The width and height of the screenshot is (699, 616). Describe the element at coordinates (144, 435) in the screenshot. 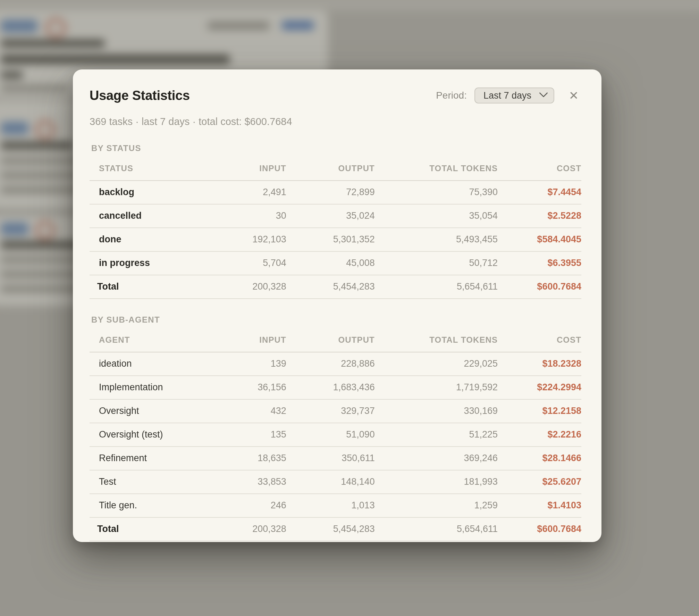

I see `row-label: Oversight (test)` at that location.